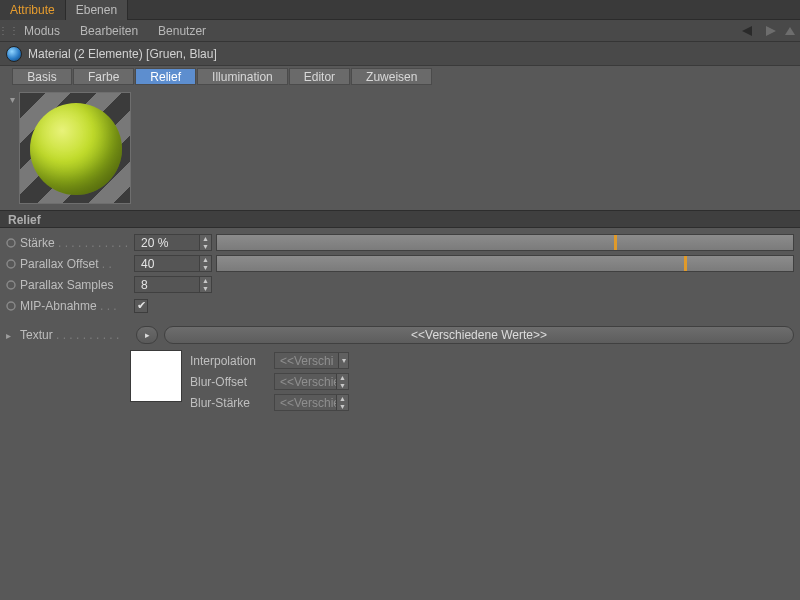  What do you see at coordinates (400, 284) in the screenshot?
I see `row-parallax-samples: Parallax Samples 8 ▲▼` at bounding box center [400, 284].